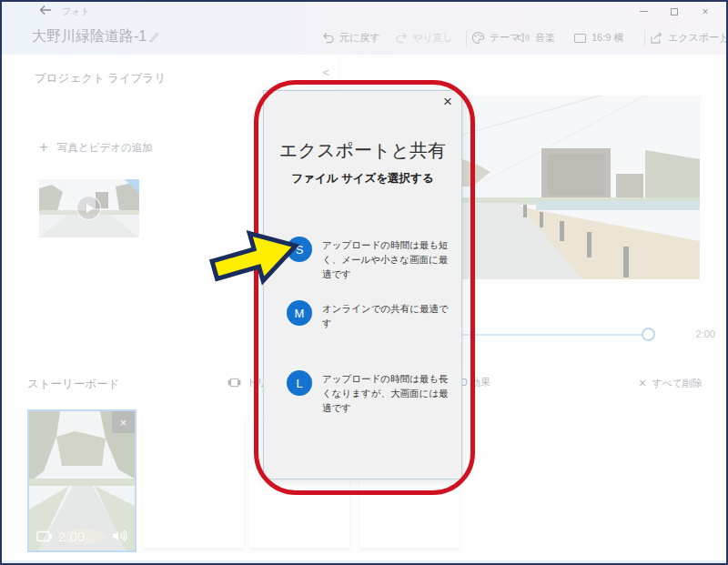  Describe the element at coordinates (299, 383) in the screenshot. I see `size-badge-l: L` at that location.